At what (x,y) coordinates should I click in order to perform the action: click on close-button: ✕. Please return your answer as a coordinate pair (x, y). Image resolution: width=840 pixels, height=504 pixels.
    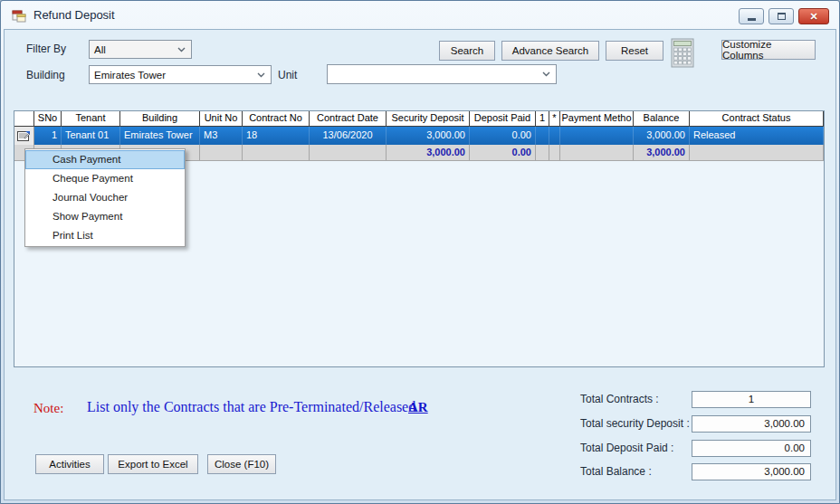
    Looking at the image, I should click on (814, 16).